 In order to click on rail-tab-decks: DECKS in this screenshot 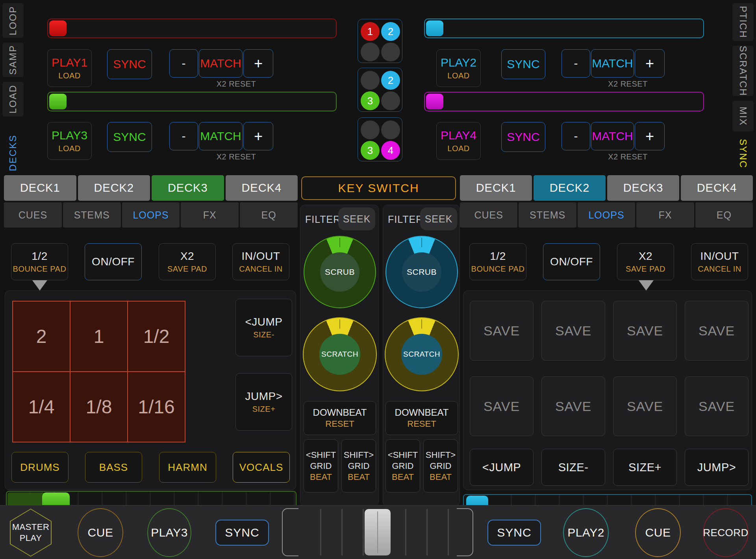, I will do `click(13, 153)`.